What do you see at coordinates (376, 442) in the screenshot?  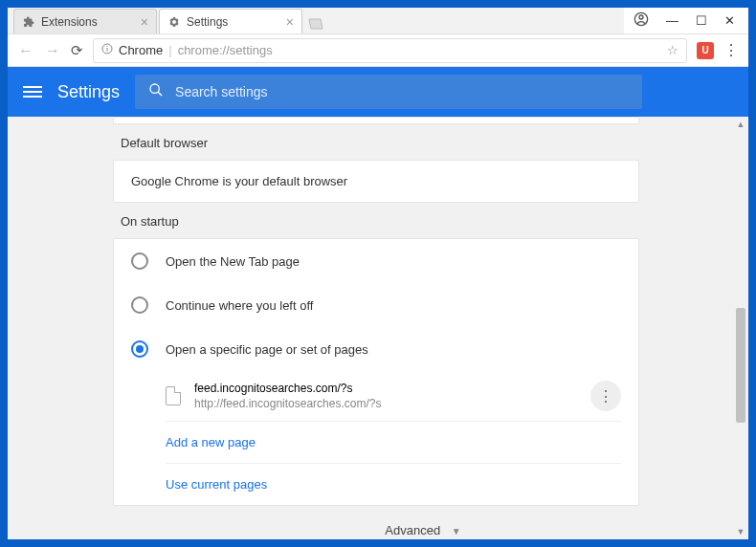 I see `add-new-page-link: Add a new page` at bounding box center [376, 442].